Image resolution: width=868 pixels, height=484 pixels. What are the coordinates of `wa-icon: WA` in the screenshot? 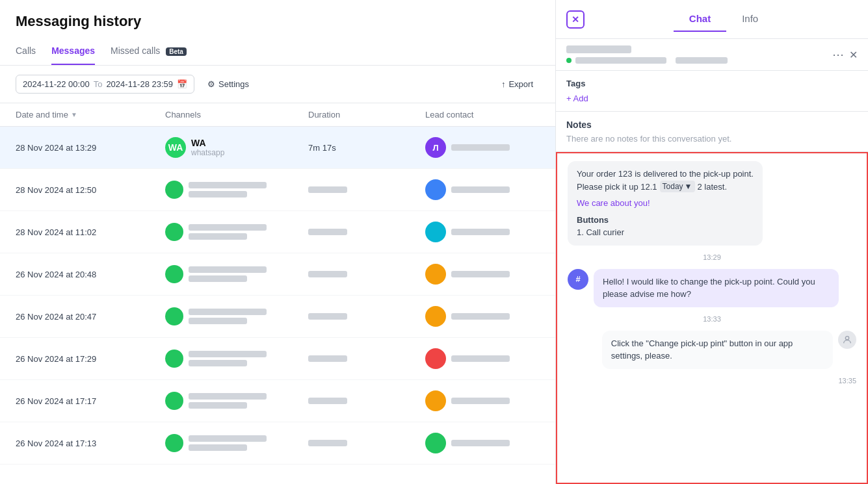 It's located at (176, 147).